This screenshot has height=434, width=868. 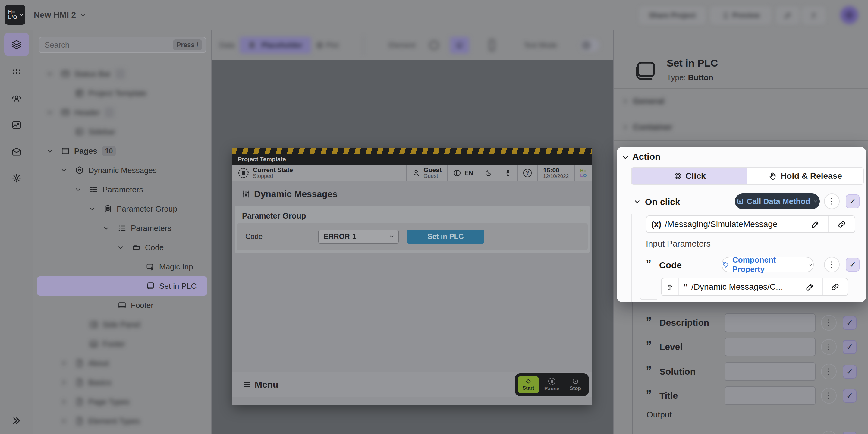 What do you see at coordinates (122, 421) in the screenshot?
I see `tree-item-element-types: Element Types` at bounding box center [122, 421].